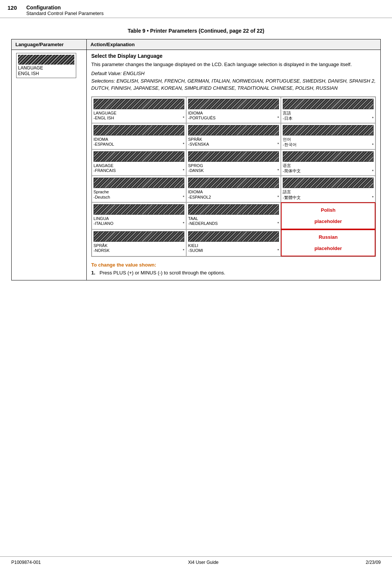 The width and height of the screenshot is (392, 568). What do you see at coordinates (162, 273) in the screenshot?
I see `step1-text: Press PLUS (+) or MINUS (-) to scroll th…` at bounding box center [162, 273].